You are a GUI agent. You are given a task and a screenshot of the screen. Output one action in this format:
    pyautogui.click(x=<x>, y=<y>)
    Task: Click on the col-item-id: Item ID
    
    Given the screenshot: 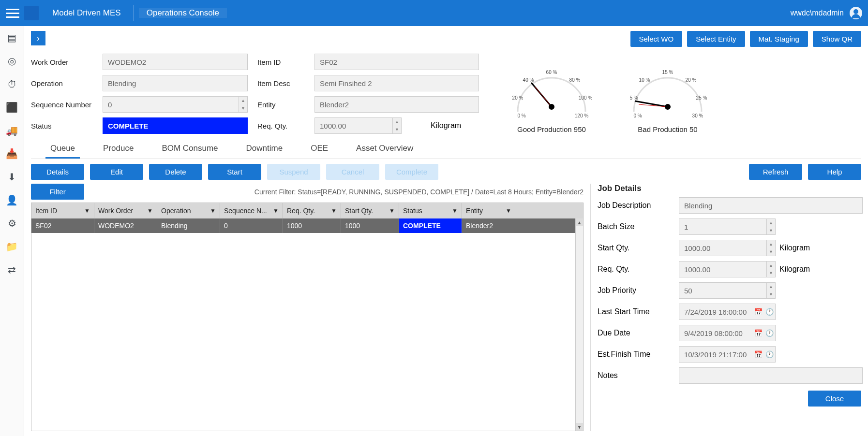 What is the action you would take?
    pyautogui.click(x=46, y=211)
    